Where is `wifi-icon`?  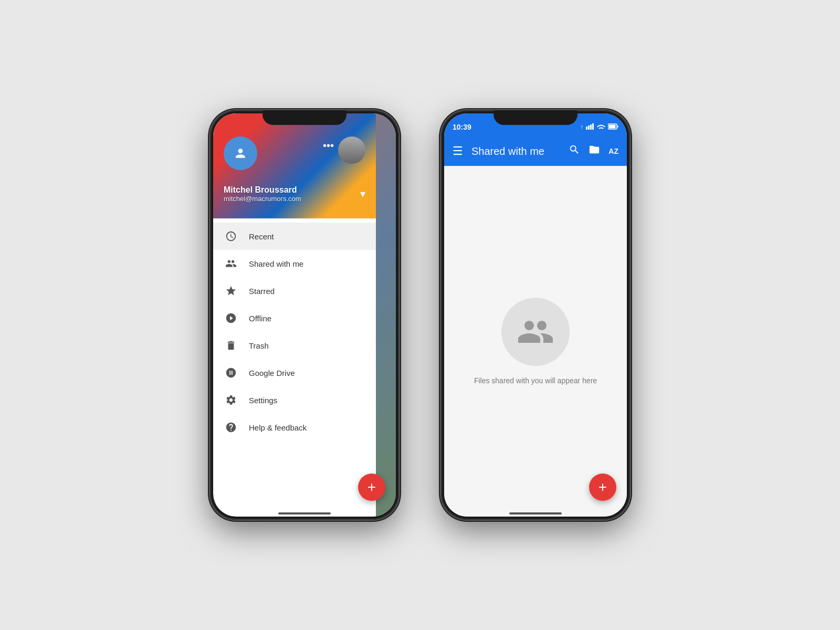 wifi-icon is located at coordinates (601, 127).